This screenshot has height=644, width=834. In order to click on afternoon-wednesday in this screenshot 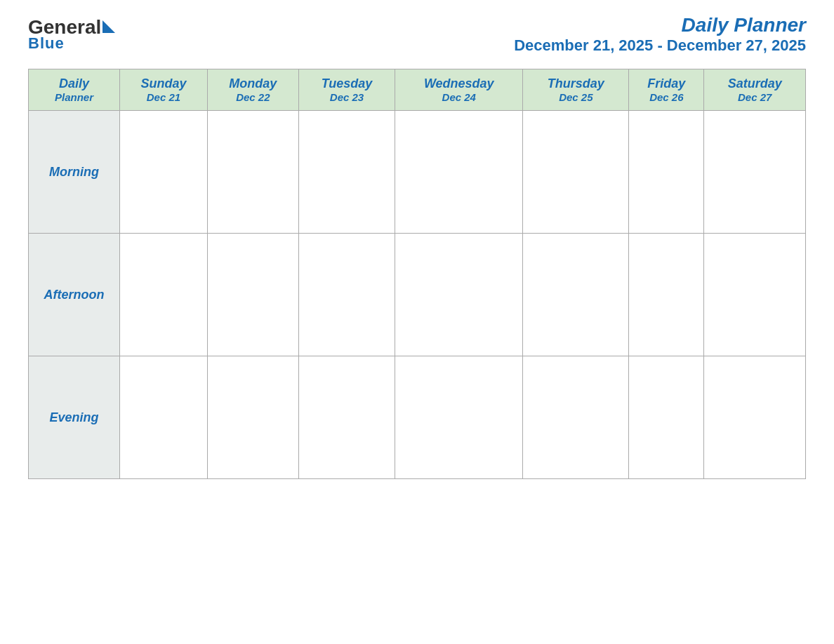, I will do `click(459, 295)`.